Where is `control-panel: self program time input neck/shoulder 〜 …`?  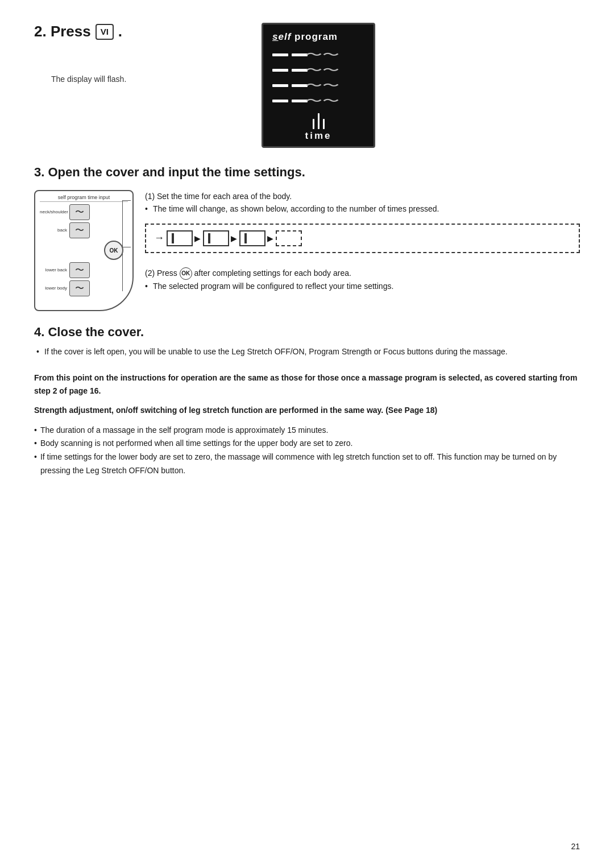 control-panel: self program time input neck/shoulder 〜 … is located at coordinates (84, 250).